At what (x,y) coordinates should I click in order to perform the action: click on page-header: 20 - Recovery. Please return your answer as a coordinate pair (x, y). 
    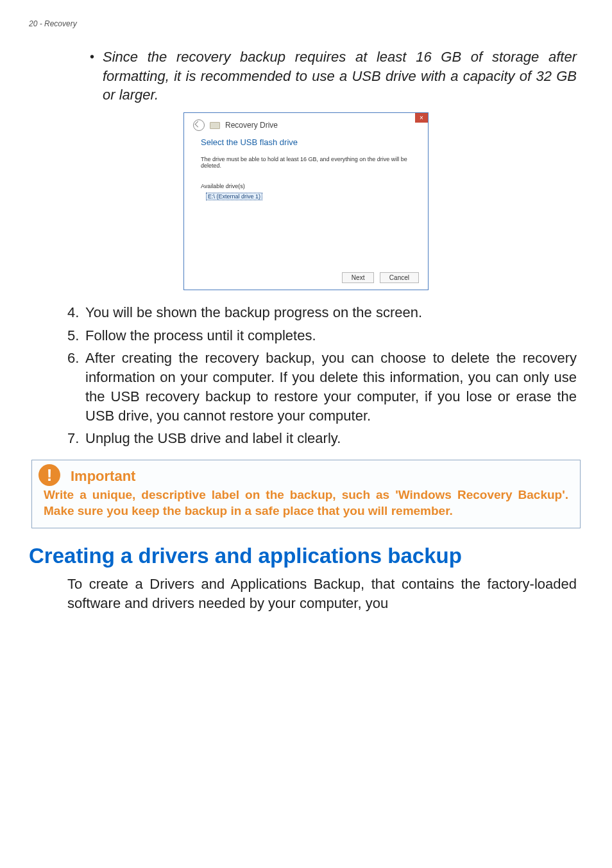
    Looking at the image, I should click on (306, 24).